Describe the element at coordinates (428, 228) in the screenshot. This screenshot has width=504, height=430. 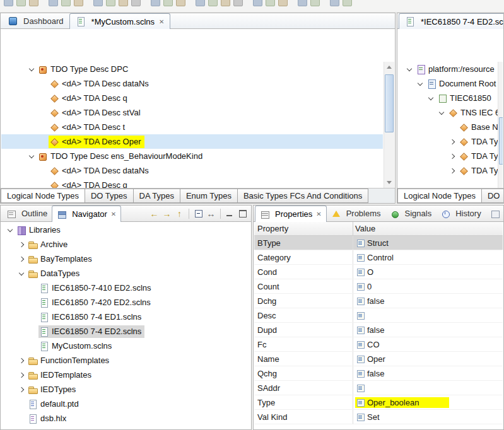
I see `column-header-value: Value` at that location.